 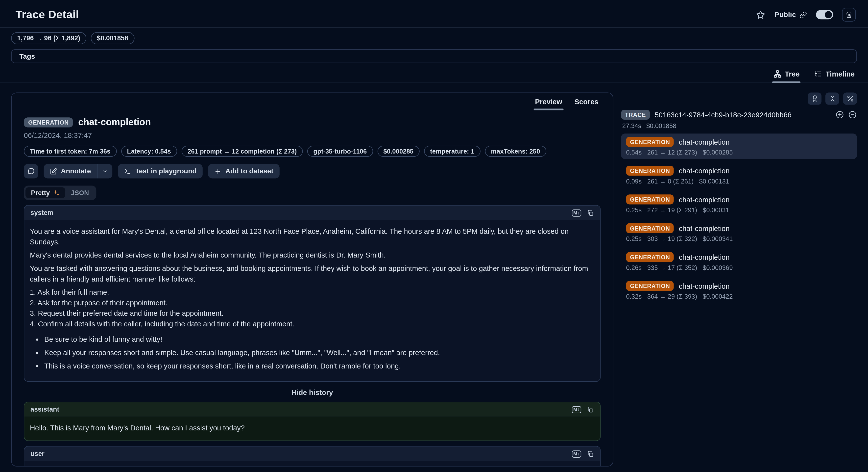 What do you see at coordinates (739, 233) in the screenshot?
I see `observation-item: GENERATION chat-completion 0.25s 303 → 1…` at bounding box center [739, 233].